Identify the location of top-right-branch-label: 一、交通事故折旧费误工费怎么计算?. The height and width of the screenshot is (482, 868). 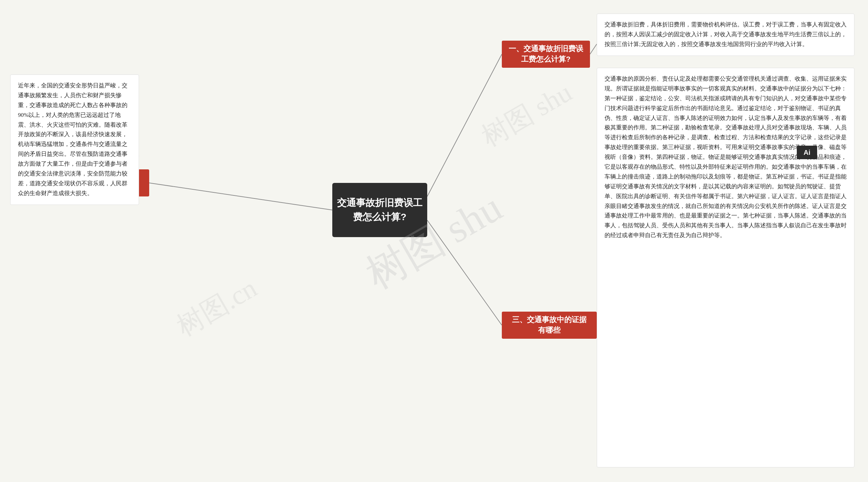
(546, 54).